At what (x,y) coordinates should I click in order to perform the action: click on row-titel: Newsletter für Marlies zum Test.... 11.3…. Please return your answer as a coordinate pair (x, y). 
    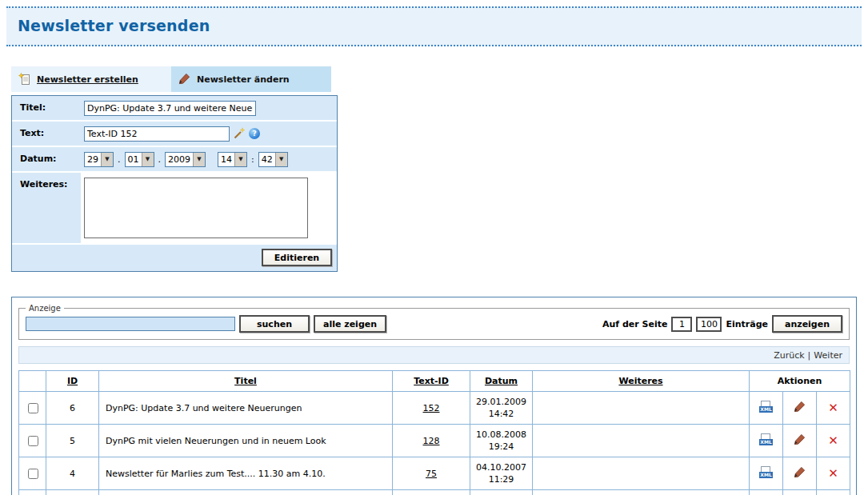
    Looking at the image, I should click on (246, 473).